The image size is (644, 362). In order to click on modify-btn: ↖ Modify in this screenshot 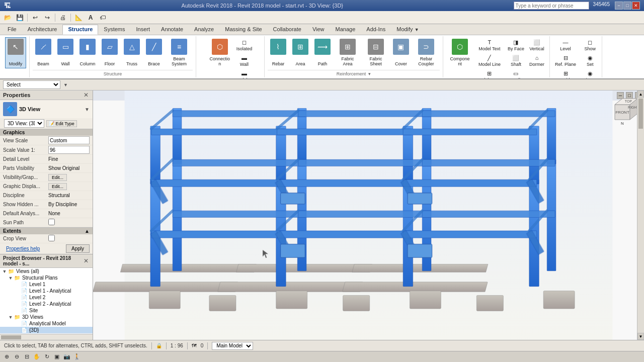, I will do `click(16, 53)`.